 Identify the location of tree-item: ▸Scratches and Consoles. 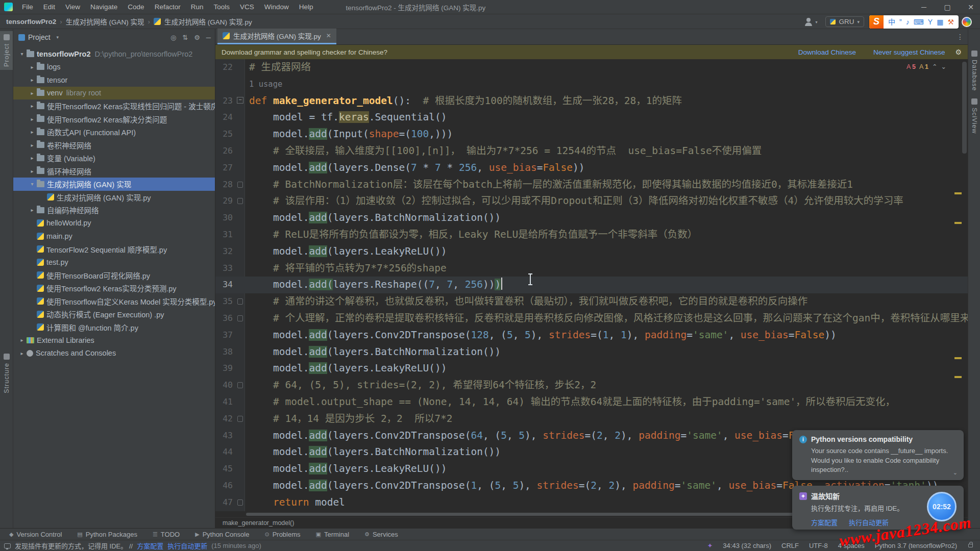
(114, 354).